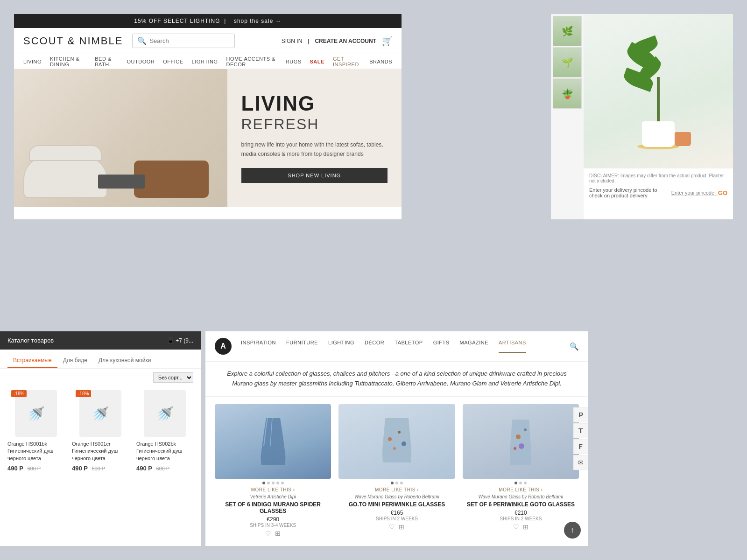 This screenshot has width=747, height=560. What do you see at coordinates (177, 21) in the screenshot?
I see `promo-text: 15% OFF SELECT LIGHTING` at bounding box center [177, 21].